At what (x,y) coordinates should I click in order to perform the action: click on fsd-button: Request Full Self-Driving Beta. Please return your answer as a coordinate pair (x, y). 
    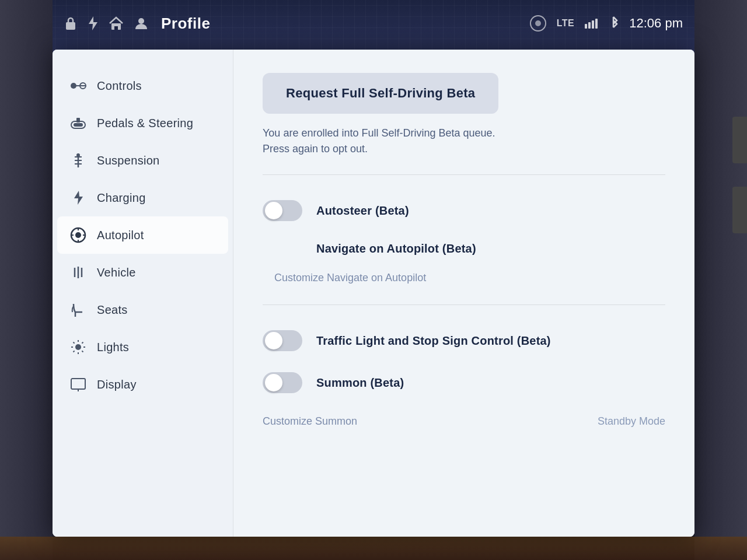
    Looking at the image, I should click on (381, 93).